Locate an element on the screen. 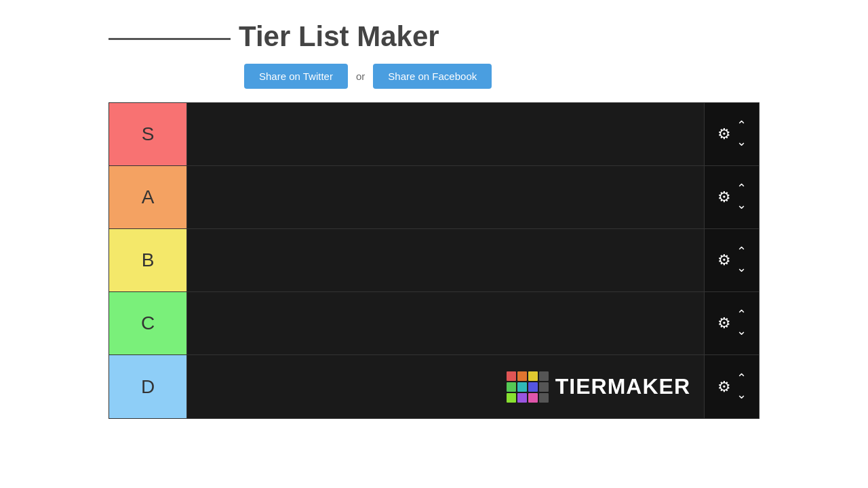 Image resolution: width=868 pixels, height=488 pixels. or-separator: or is located at coordinates (361, 76).